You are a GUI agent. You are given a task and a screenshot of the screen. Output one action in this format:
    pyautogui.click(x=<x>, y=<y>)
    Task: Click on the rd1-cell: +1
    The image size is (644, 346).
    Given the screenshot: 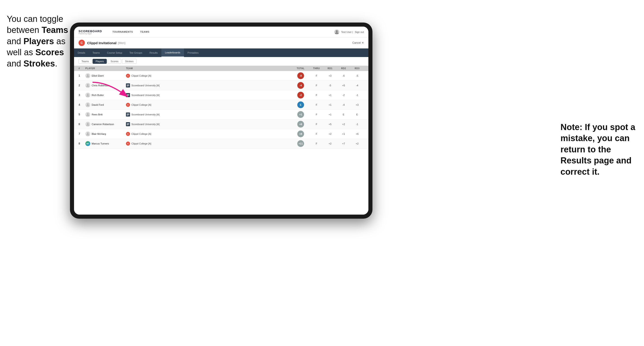 What is the action you would take?
    pyautogui.click(x=330, y=95)
    